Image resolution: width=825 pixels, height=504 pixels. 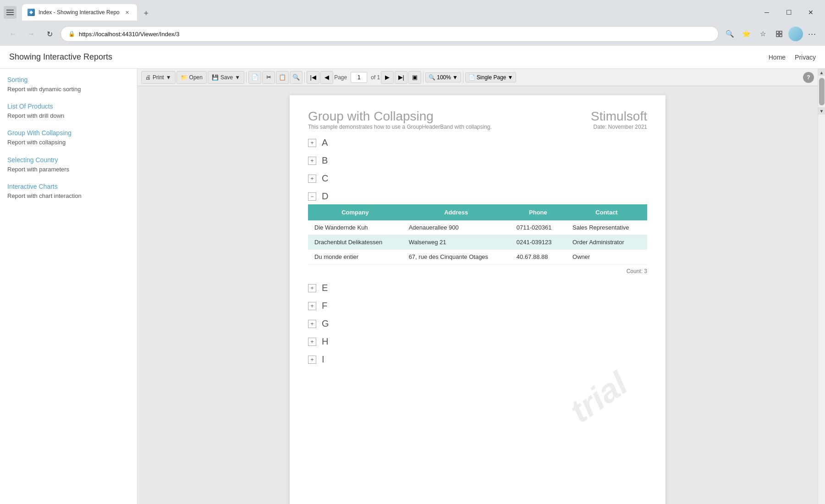 I want to click on sidebar-link-group-with-collapsing: Group With Collapsing, so click(x=69, y=133).